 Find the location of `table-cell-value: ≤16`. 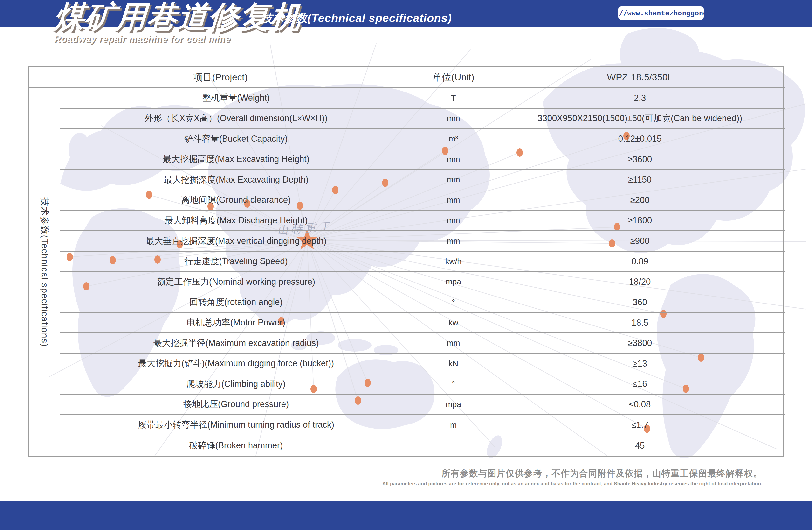

table-cell-value: ≤16 is located at coordinates (640, 385).